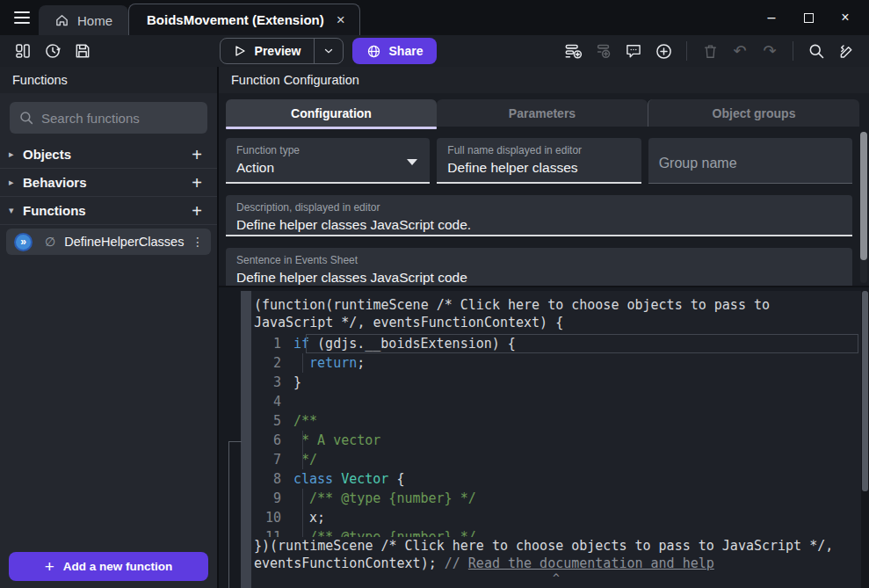 The height and width of the screenshot is (588, 869). I want to click on add-circle-icon, so click(663, 51).